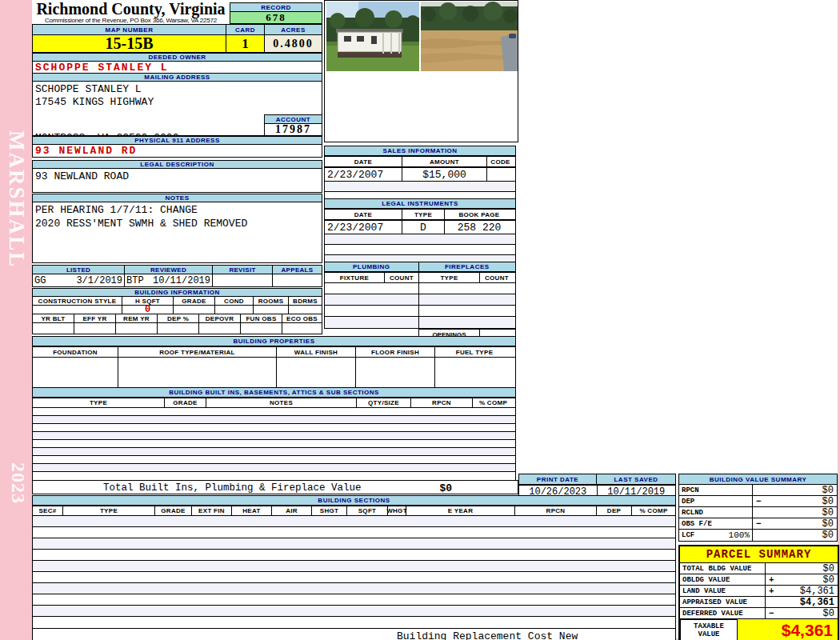 This screenshot has width=840, height=640. Describe the element at coordinates (758, 569) in the screenshot. I see `parcel-row-total-bldg: TOTAL BLDG VALUE $0` at that location.